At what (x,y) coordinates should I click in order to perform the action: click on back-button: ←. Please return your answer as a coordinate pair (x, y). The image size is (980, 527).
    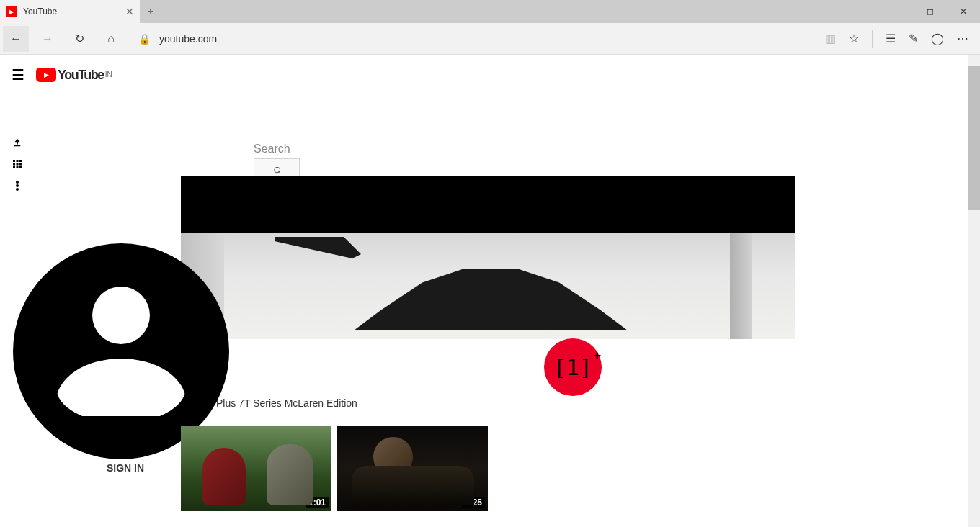
    Looking at the image, I should click on (16, 39).